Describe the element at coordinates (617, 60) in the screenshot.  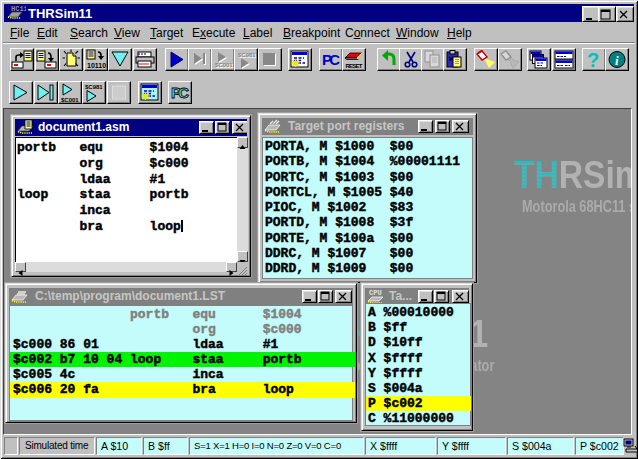
I see `svg-text: i` at that location.